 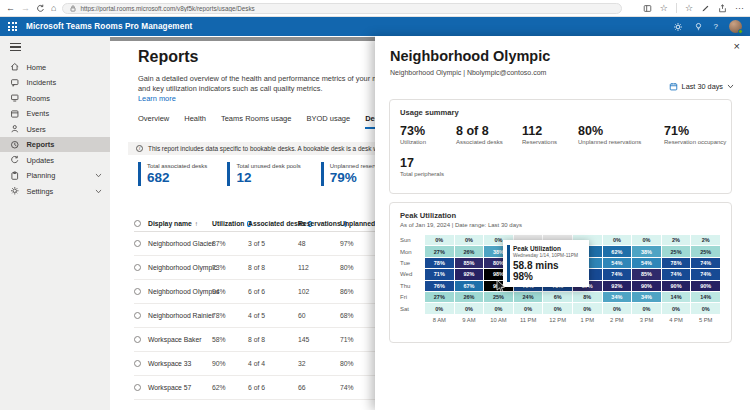 I want to click on cell-reservations: 145, so click(x=319, y=340).